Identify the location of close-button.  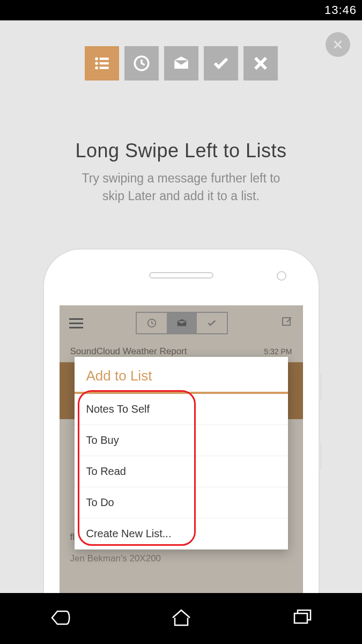
(338, 45).